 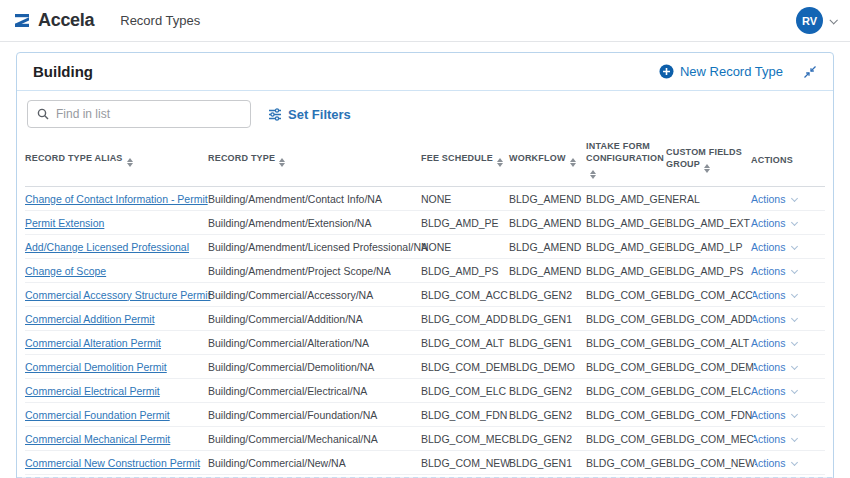 I want to click on fee-schedule-value: BLDG_COM_DEM, so click(x=465, y=367).